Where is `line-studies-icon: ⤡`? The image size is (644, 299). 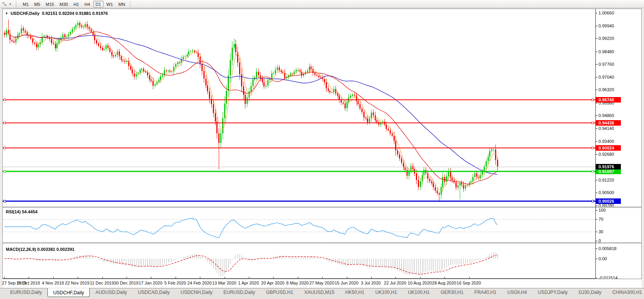
line-studies-icon: ⤡ is located at coordinates (4, 4).